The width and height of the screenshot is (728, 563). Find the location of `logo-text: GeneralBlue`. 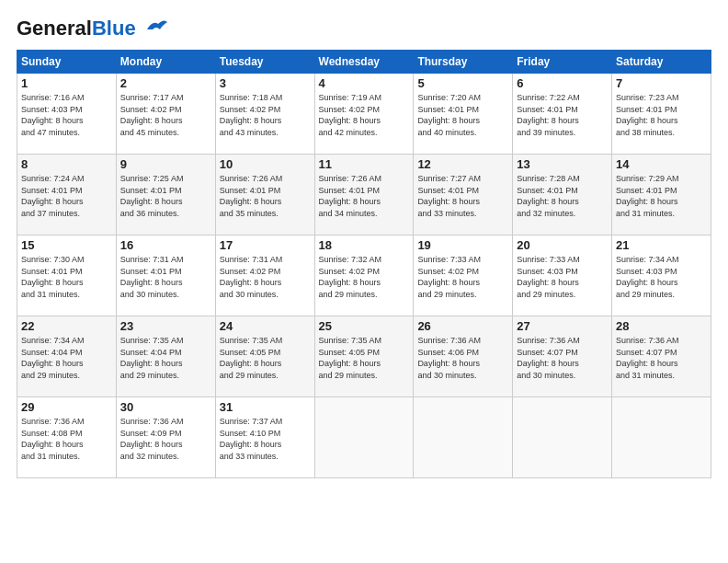

logo-text: GeneralBlue is located at coordinates (76, 29).